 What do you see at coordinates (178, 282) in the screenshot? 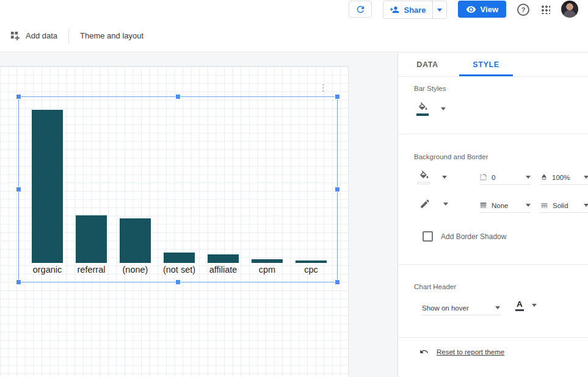
I see `resize-handle-bottom-middle` at bounding box center [178, 282].